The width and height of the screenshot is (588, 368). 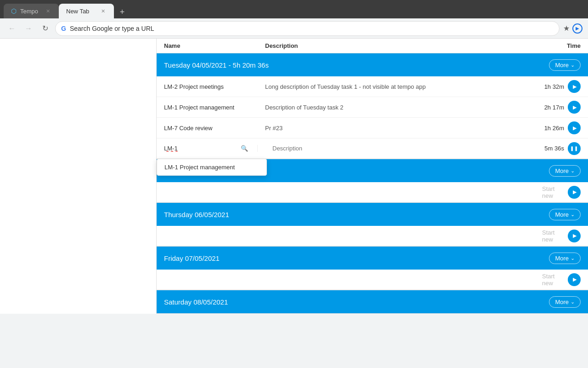 I want to click on thursday-more-chevron: ⌄, so click(x=572, y=214).